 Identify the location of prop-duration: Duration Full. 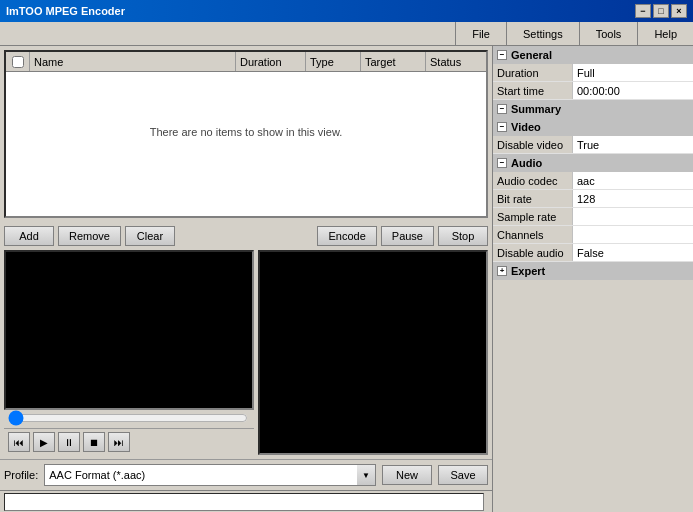
(593, 73).